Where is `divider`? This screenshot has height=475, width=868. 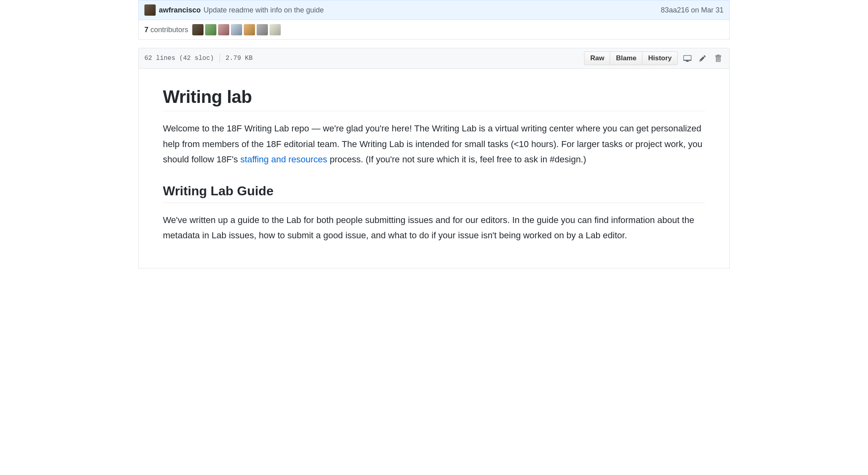
divider is located at coordinates (220, 58).